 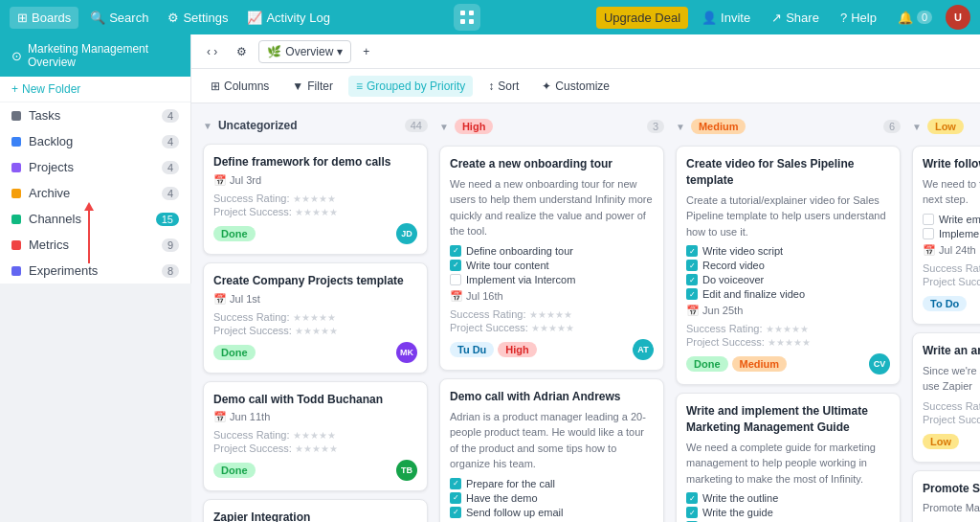 What do you see at coordinates (119, 17) in the screenshot?
I see `search-nav-item: 🔍 Search` at bounding box center [119, 17].